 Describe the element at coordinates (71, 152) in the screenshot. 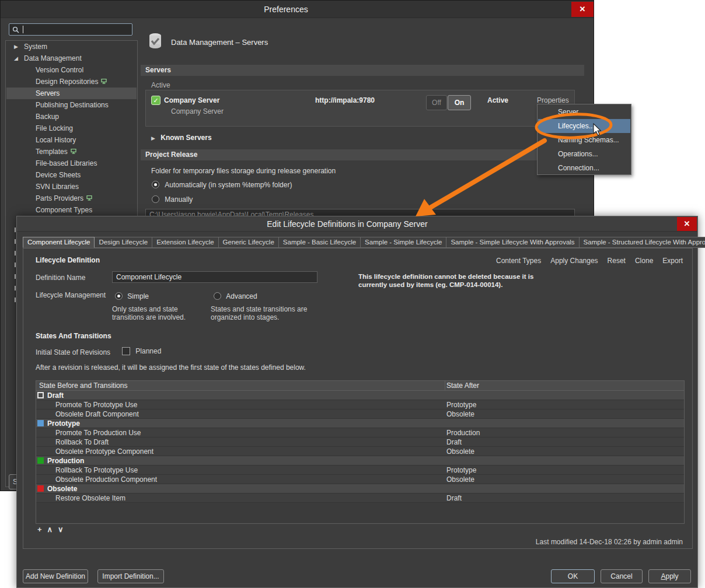

I see `sidebar-item-templates: Templates` at that location.